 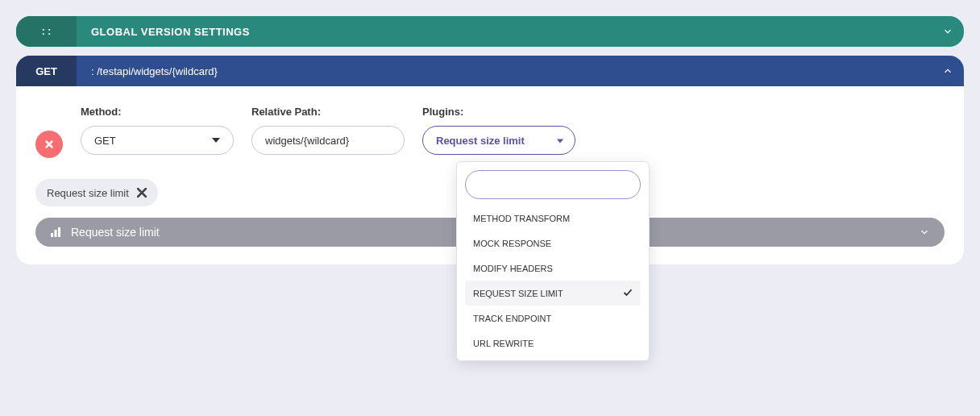 I want to click on dropdown-list: METHOD TRANSFORMMOCK RESPONSEMODIFY HEAD…, so click(x=553, y=281).